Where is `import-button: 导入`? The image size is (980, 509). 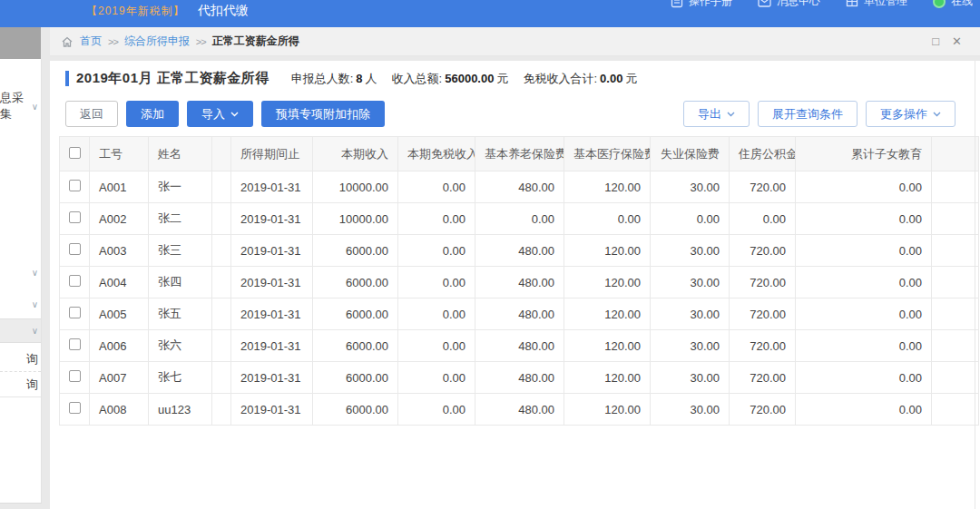 import-button: 导入 is located at coordinates (220, 114).